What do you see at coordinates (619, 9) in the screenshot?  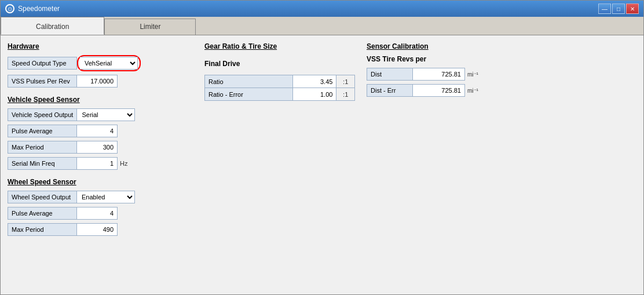 I see `title-buttons: — □ ✕` at bounding box center [619, 9].